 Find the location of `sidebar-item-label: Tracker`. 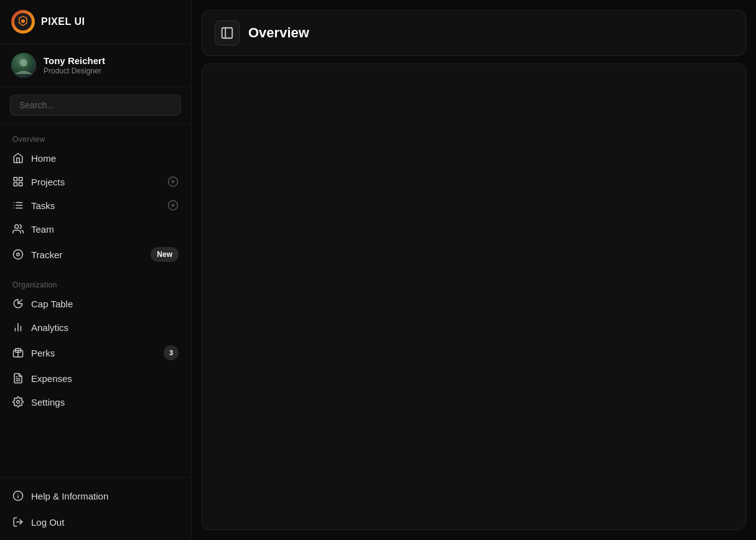

sidebar-item-label: Tracker is located at coordinates (87, 255).